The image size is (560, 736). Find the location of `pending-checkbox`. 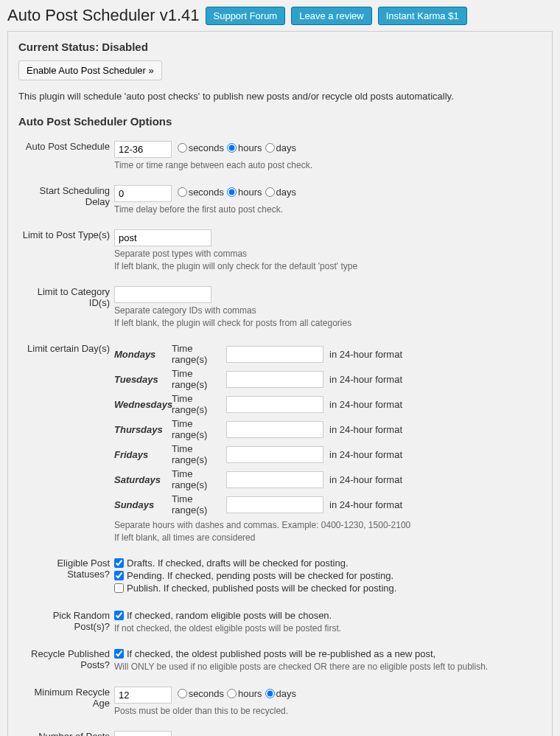

pending-checkbox is located at coordinates (119, 575).